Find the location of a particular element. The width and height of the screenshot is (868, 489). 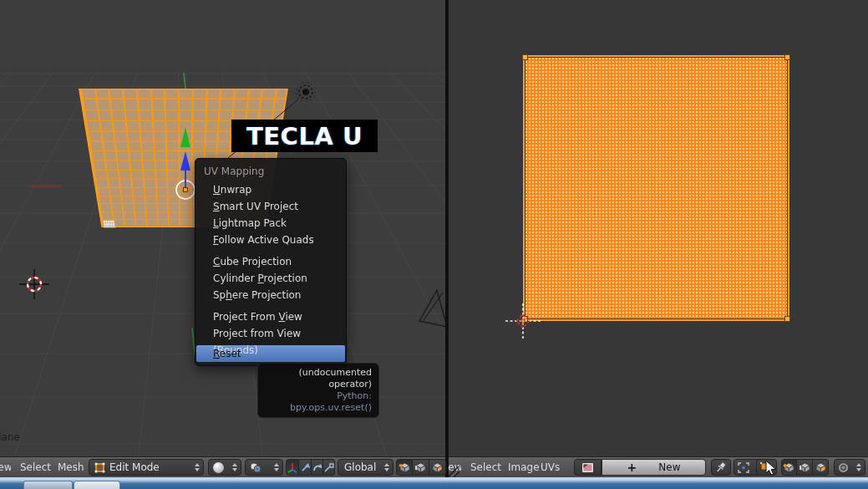

menu-item-unwrap: Unwrap is located at coordinates (271, 190).